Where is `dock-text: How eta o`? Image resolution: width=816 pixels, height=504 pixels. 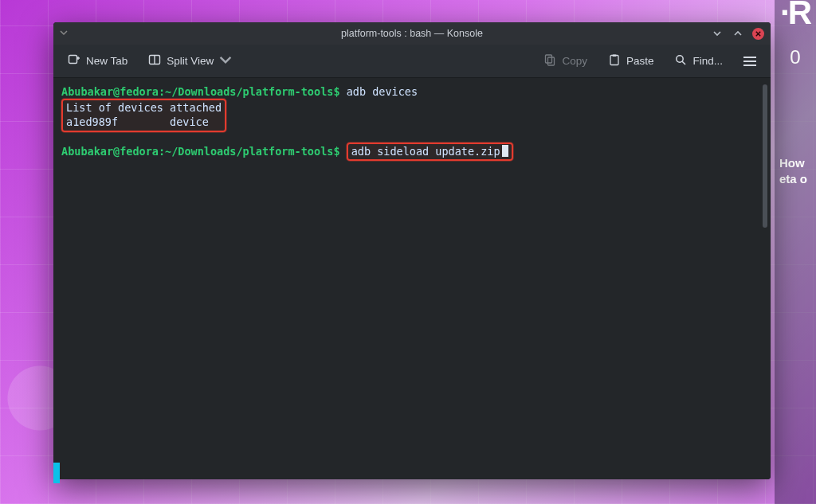
dock-text: How eta o is located at coordinates (794, 170).